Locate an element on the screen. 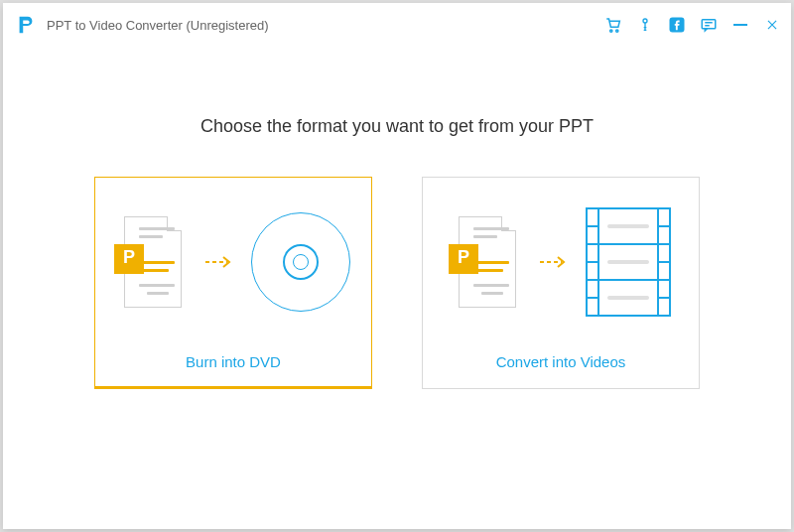  option-video-label: Convert into Videos is located at coordinates (562, 361).